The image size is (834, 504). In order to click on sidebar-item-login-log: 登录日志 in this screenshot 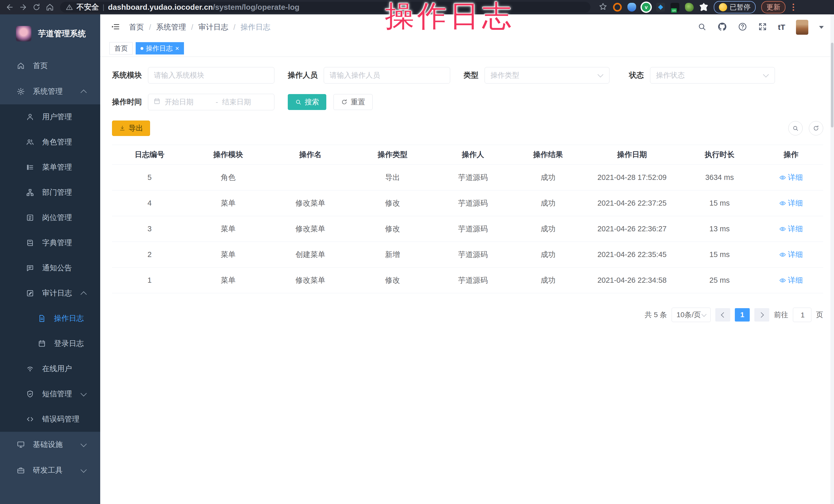, I will do `click(50, 344)`.